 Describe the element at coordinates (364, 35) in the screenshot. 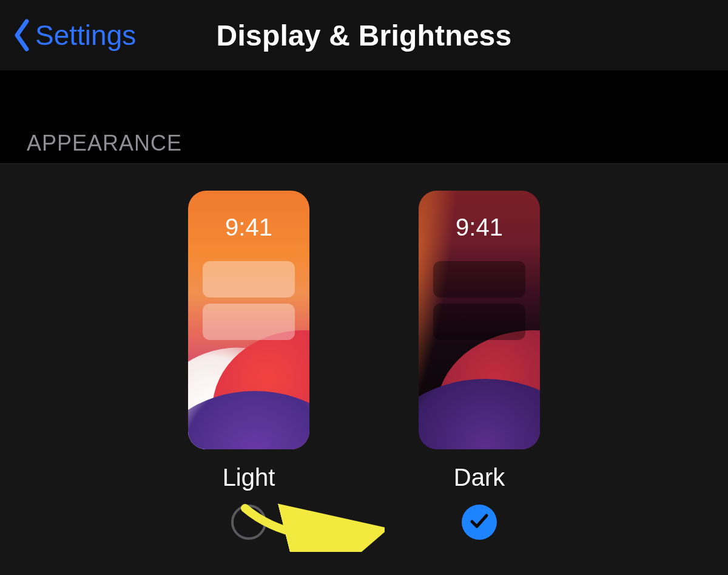

I see `page-title: Display & Brightness` at that location.